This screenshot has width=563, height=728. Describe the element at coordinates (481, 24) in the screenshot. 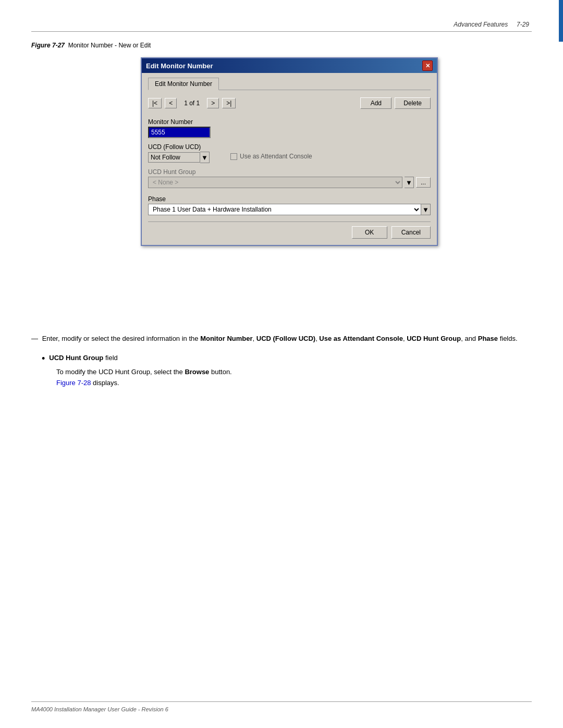

I see `header-section: Advanced Features` at that location.